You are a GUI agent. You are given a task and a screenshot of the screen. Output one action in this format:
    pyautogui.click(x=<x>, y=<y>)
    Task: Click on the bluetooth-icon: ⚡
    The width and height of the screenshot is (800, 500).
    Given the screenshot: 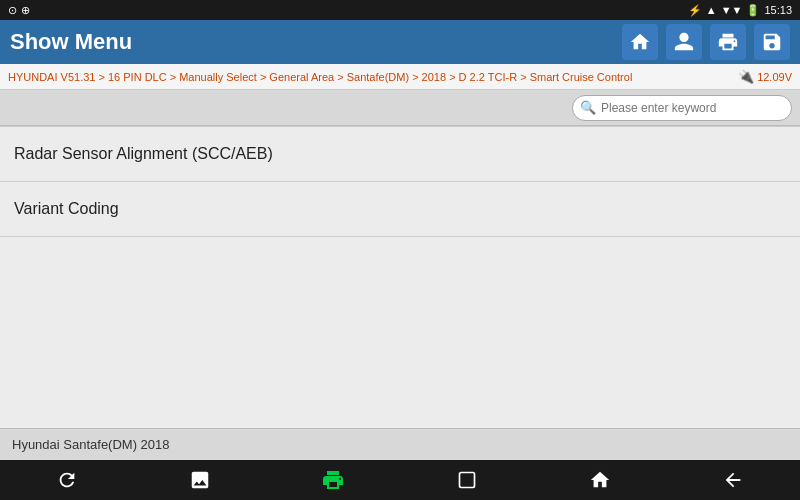 What is the action you would take?
    pyautogui.click(x=695, y=10)
    